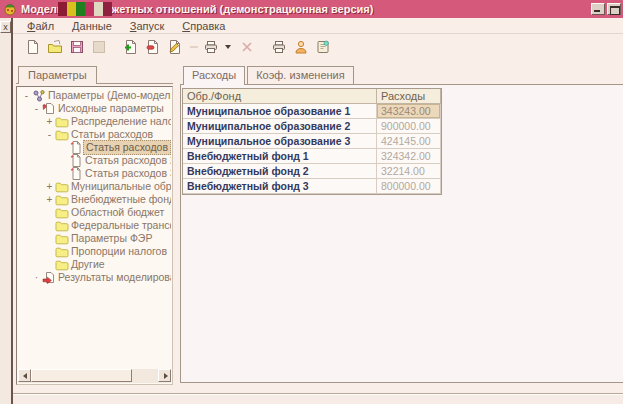 The height and width of the screenshot is (404, 623). Describe the element at coordinates (280, 112) in the screenshot. I see `entity-name-cell: Муниципальное образование 1` at that location.